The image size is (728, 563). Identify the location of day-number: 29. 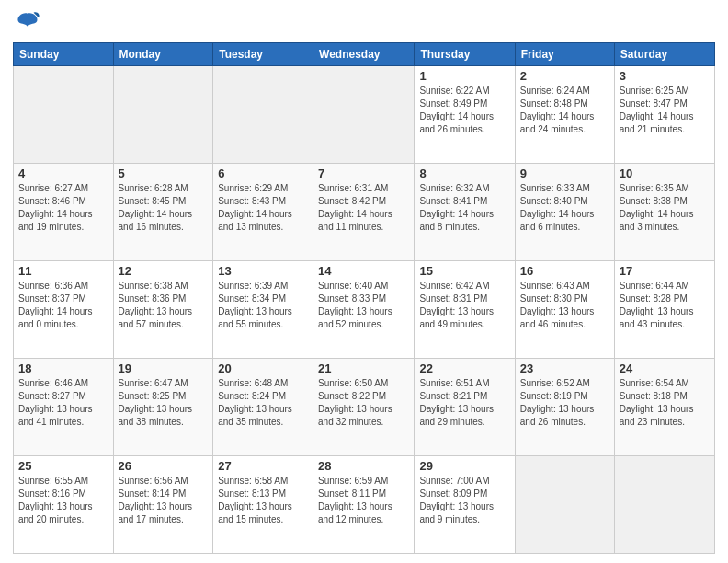
(464, 465).